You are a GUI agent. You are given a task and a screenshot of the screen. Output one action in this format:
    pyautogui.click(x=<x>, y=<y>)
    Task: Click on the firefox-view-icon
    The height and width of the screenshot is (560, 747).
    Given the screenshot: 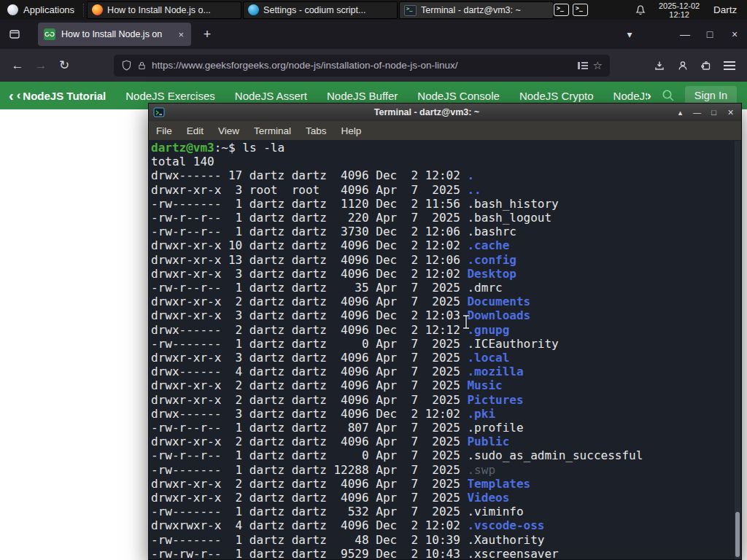 What is the action you would take?
    pyautogui.click(x=15, y=34)
    